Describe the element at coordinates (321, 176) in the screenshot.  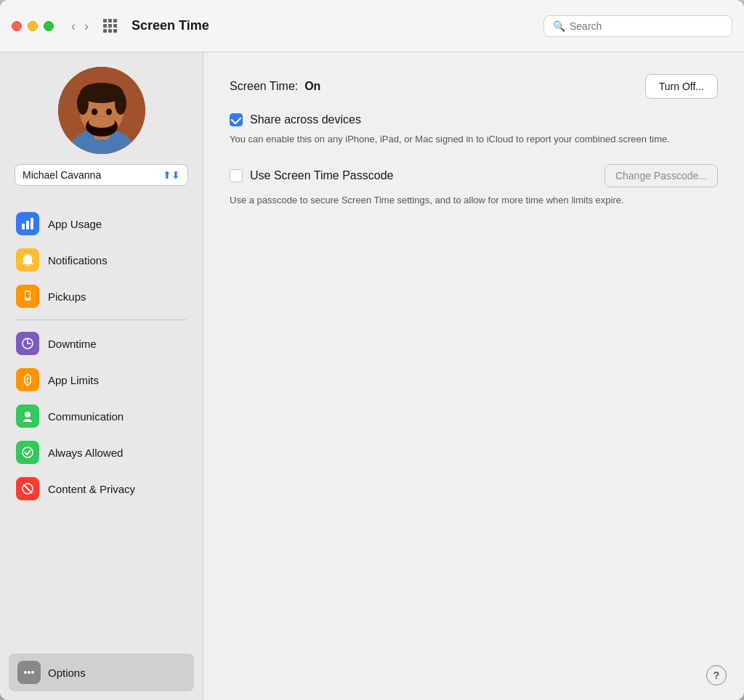
I see `passcode-label: Use Screen Time Passcode` at that location.